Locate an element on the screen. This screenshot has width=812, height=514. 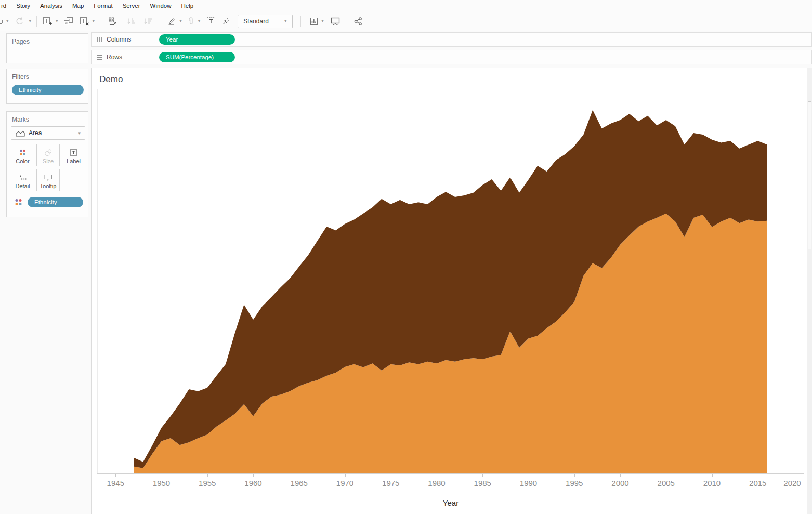
color-button-label: Color is located at coordinates (22, 161).